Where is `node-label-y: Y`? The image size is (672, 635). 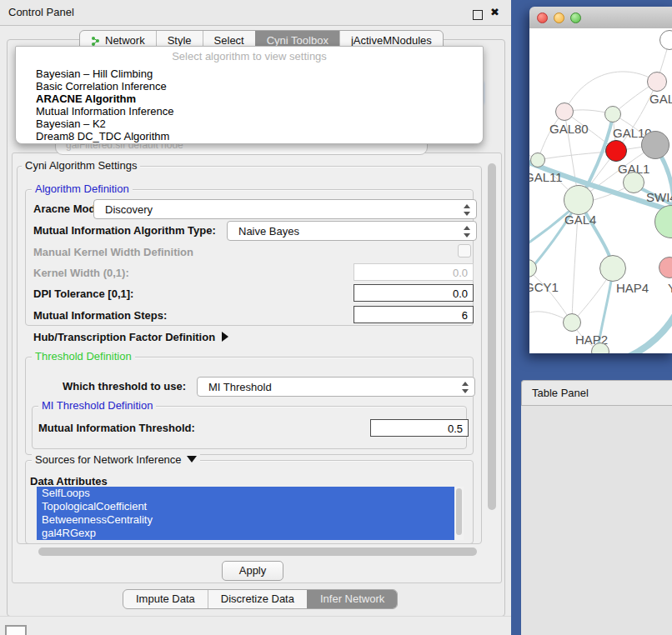
node-label-y: Y is located at coordinates (670, 288).